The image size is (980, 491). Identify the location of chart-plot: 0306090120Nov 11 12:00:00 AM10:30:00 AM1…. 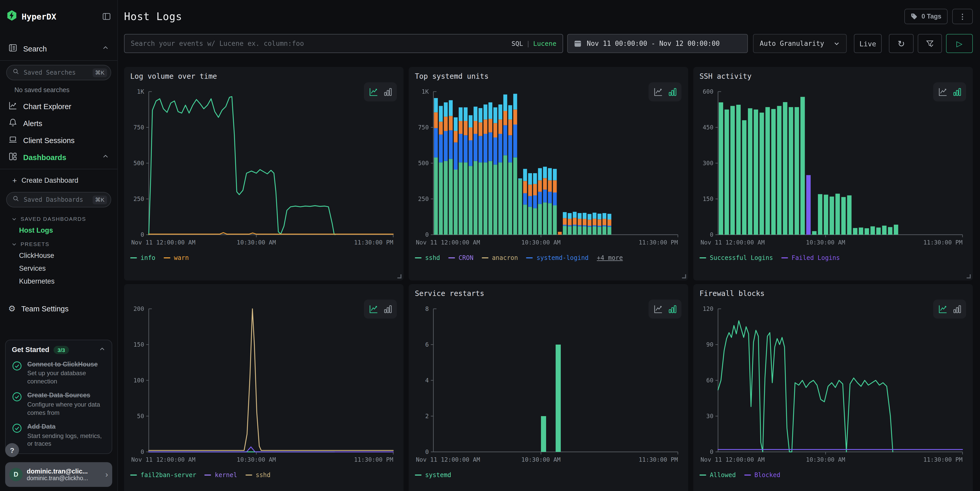
(833, 384).